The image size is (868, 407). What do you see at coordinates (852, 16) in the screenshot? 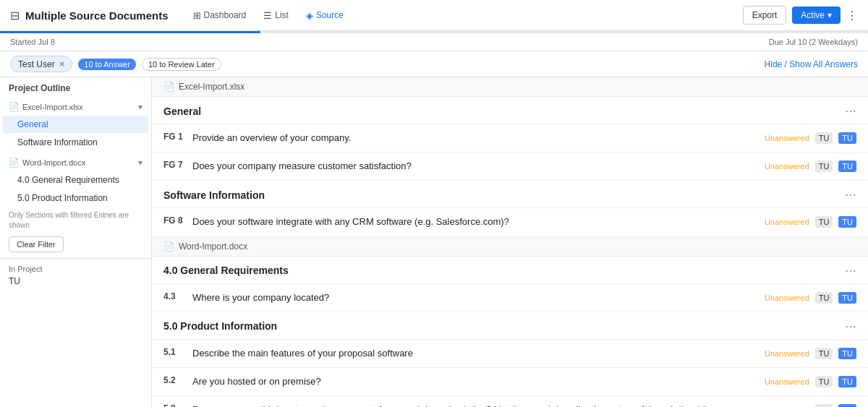
I see `header-kebab-icon: ⋮` at bounding box center [852, 16].